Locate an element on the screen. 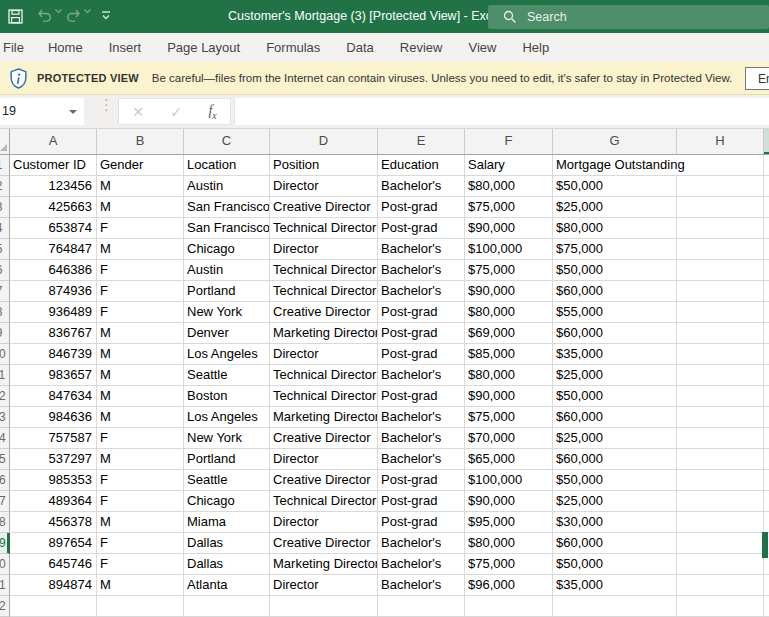  cell-A6: 646386 is located at coordinates (54, 270).